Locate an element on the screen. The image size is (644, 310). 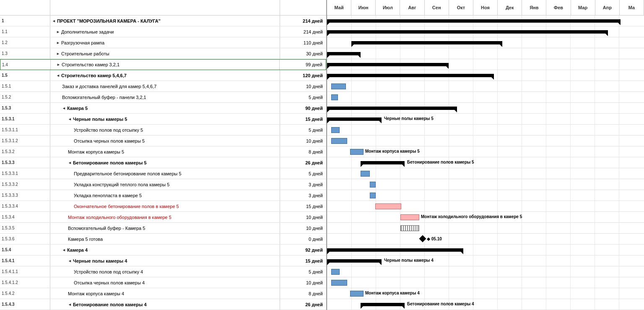
table-row: 1.5.4.1.1Устройство полов под отсыпку 45… is located at coordinates (163, 272).